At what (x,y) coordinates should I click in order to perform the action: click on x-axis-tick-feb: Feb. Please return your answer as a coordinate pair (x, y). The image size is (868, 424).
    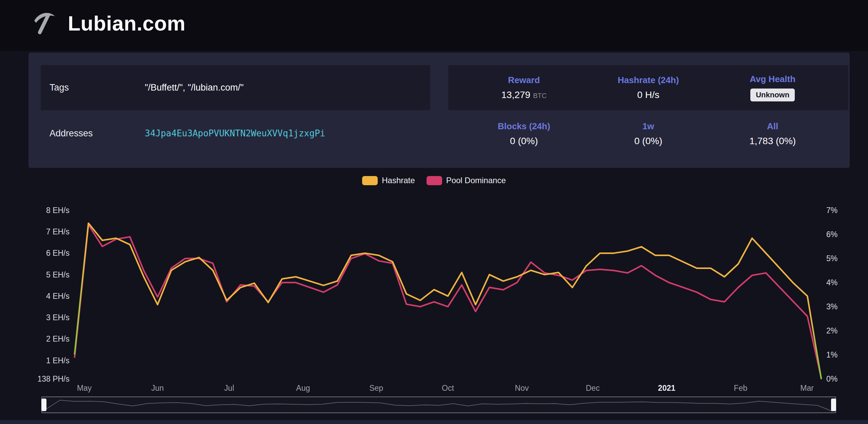
    Looking at the image, I should click on (741, 388).